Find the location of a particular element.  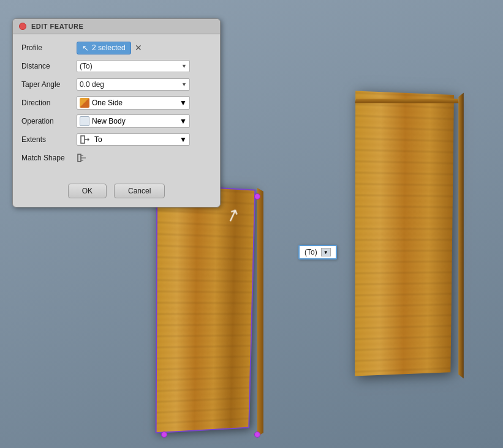

profile-row: Profile ↖ 2 selected ✕ is located at coordinates (116, 48).